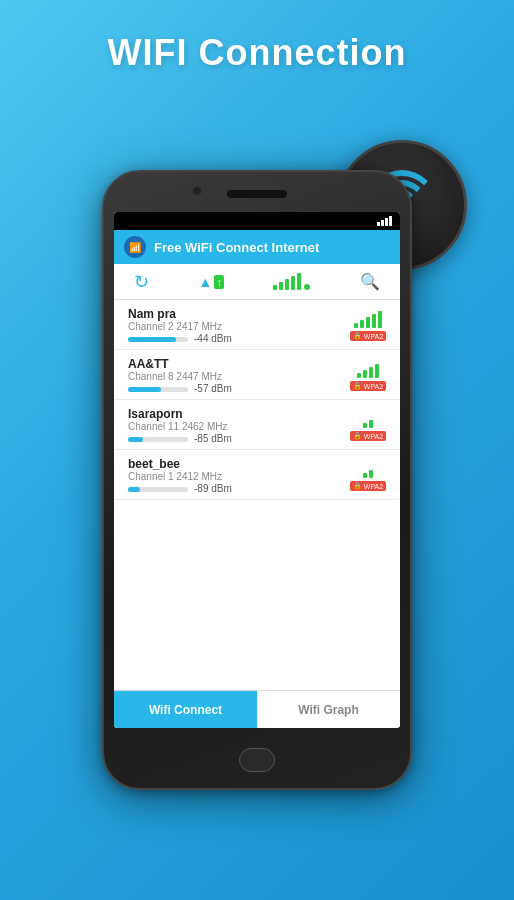  What do you see at coordinates (370, 282) in the screenshot?
I see `search-icon: 🔍` at bounding box center [370, 282].